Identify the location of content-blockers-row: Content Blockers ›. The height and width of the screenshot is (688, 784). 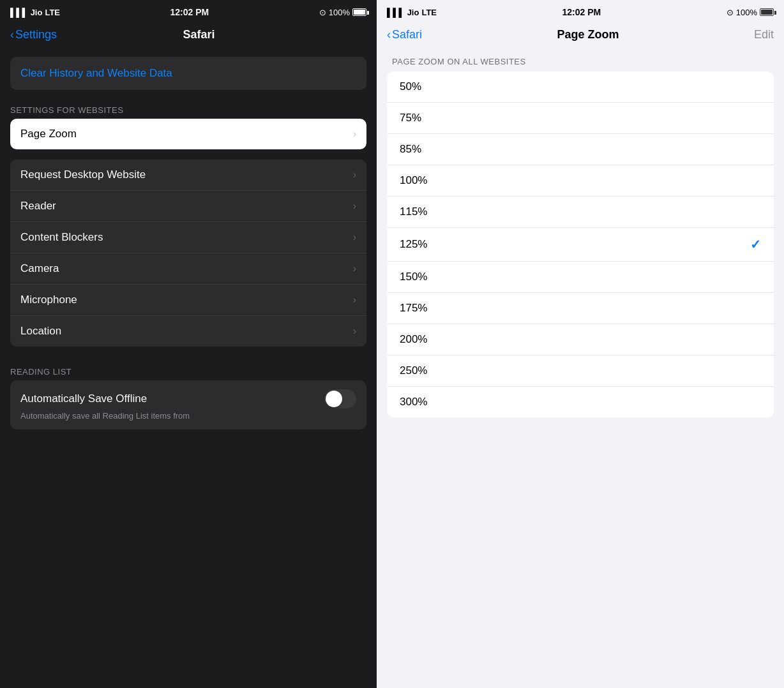
(188, 237).